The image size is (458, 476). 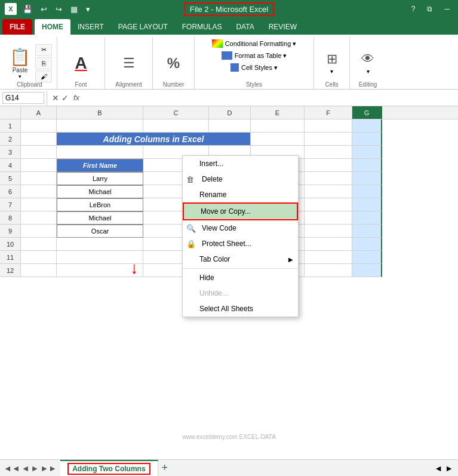 I want to click on tab-insert: INSERT, so click(x=91, y=27).